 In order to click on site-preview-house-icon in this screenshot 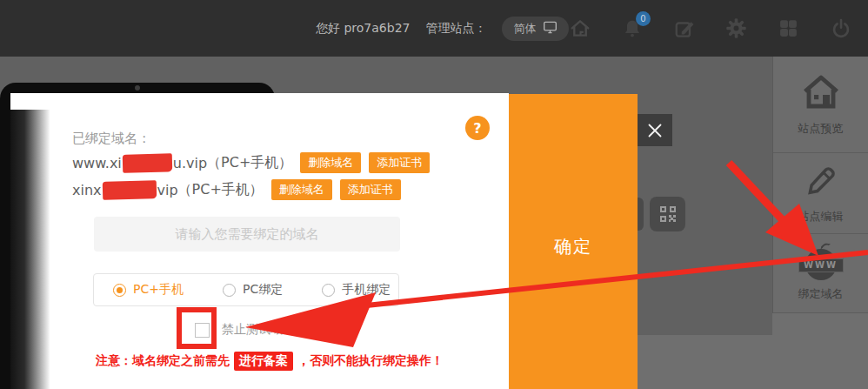, I will do `click(821, 94)`.